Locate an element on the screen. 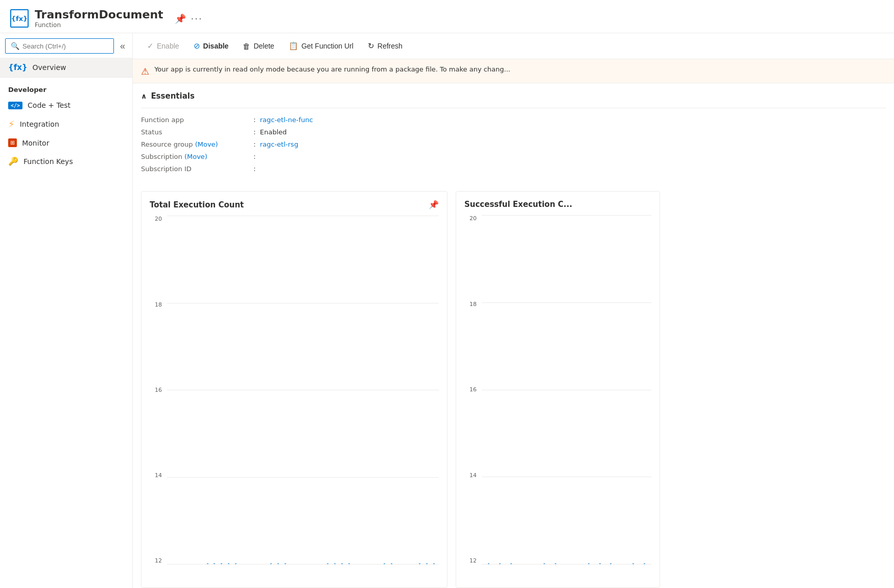 Image resolution: width=894 pixels, height=588 pixels. refresh-button: ↻ Refresh is located at coordinates (385, 46).